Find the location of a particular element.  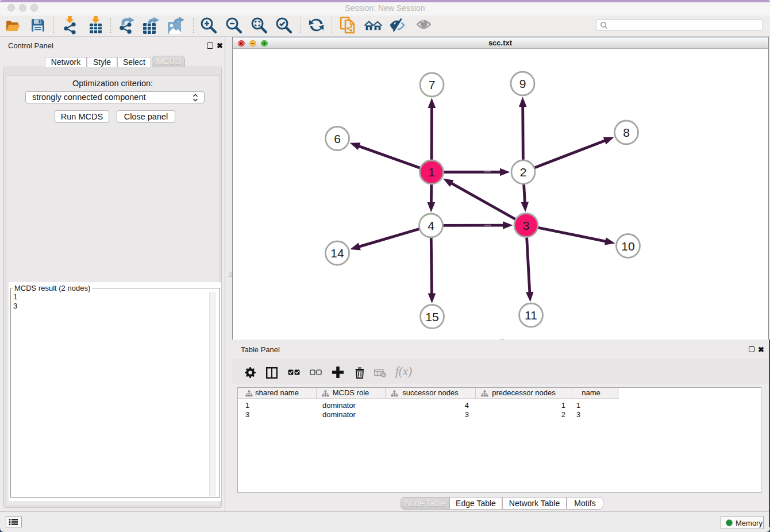

svg-text: 9 is located at coordinates (523, 84).